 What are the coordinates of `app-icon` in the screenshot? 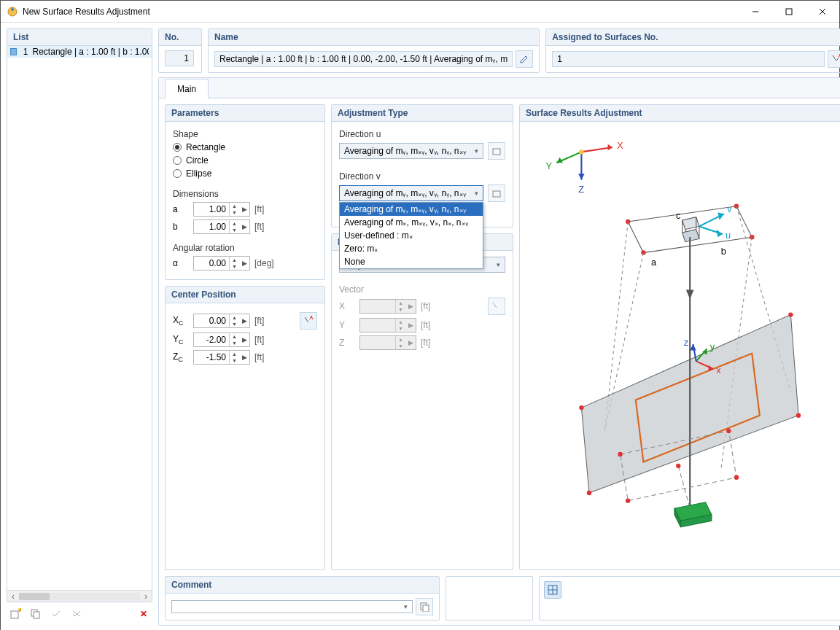 It's located at (12, 12).